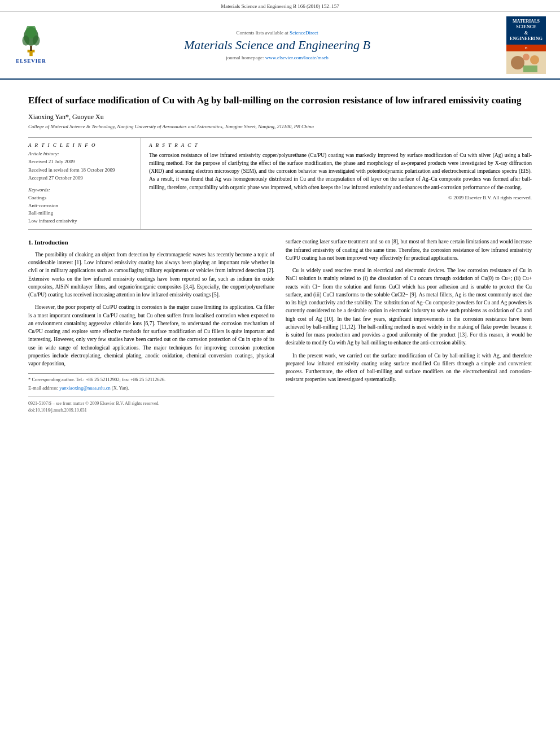  I want to click on journal-citation: Materials Science and Engineering B 166 …, so click(280, 6).